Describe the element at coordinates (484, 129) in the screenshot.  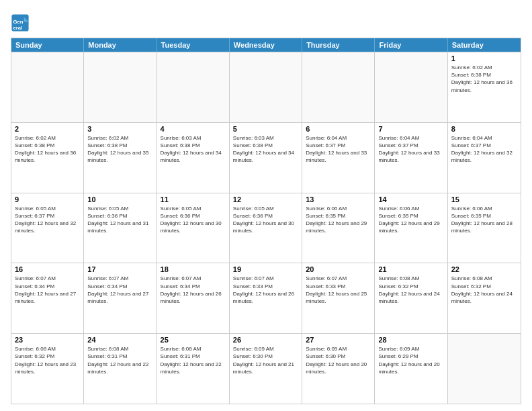
I see `day-number: 8` at that location.